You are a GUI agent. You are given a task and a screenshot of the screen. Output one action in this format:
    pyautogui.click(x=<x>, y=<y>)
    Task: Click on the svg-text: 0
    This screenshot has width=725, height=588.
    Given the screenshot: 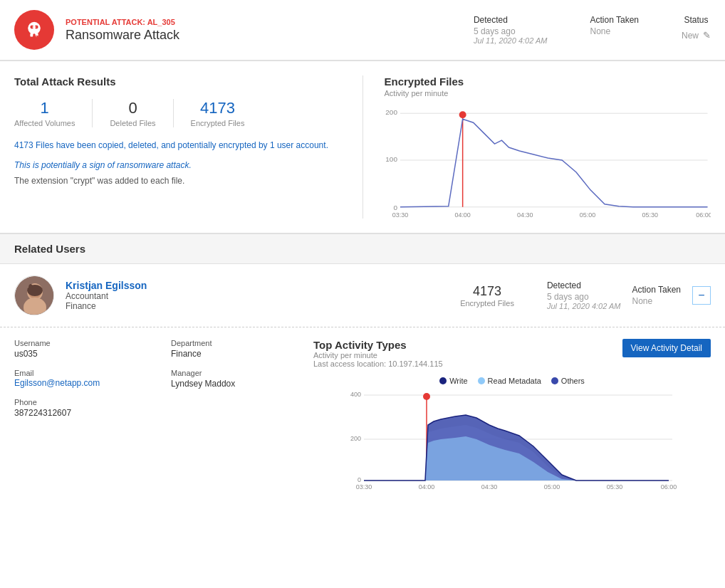 What is the action you would take?
    pyautogui.click(x=359, y=480)
    